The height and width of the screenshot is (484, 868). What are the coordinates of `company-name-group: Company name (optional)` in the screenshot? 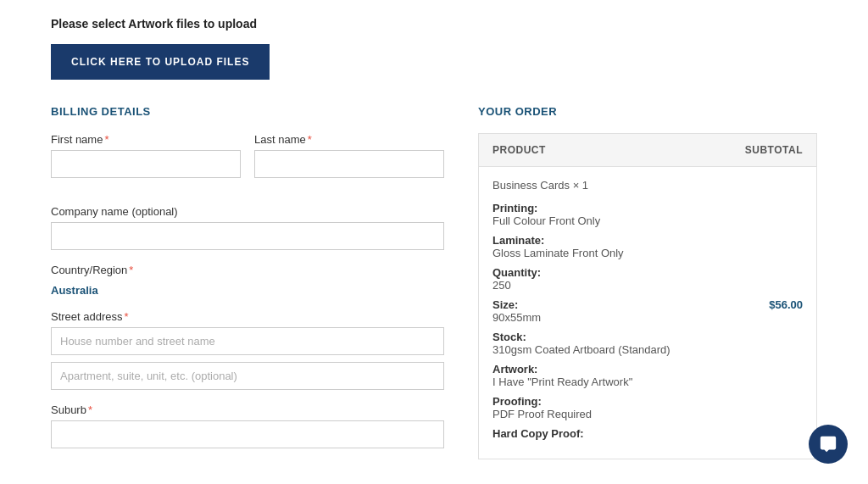 It's located at (248, 227).